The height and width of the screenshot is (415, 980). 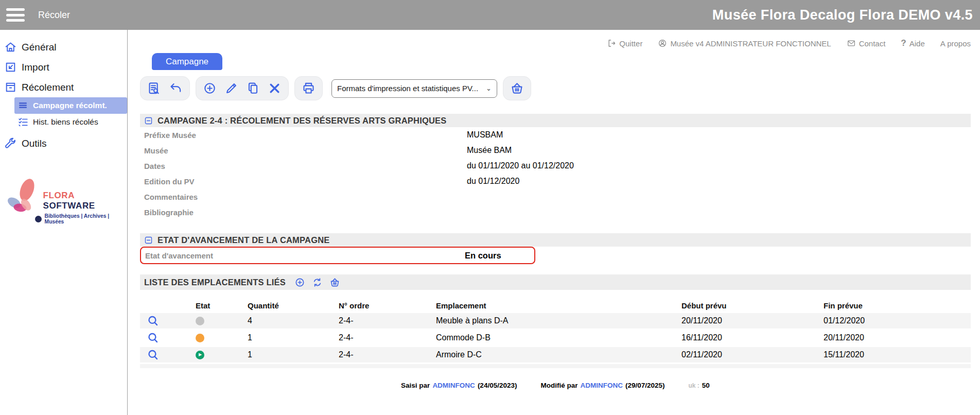 What do you see at coordinates (64, 143) in the screenshot?
I see `sidebar-item-outils: Outils` at bounding box center [64, 143].